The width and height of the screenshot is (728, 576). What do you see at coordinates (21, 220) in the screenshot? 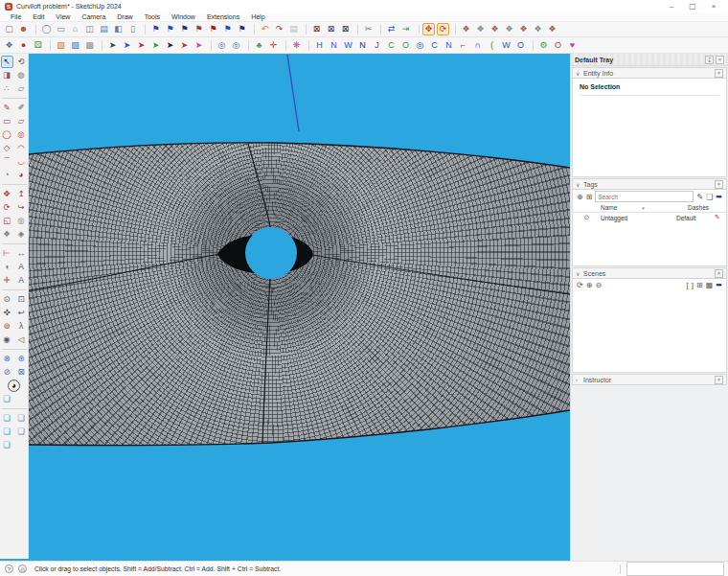
I see `offset-tool: ◎` at bounding box center [21, 220].